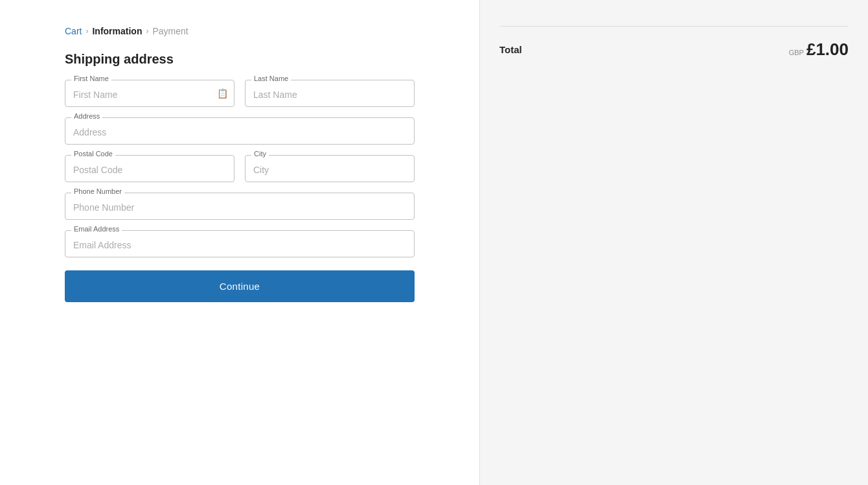 Image resolution: width=868 pixels, height=485 pixels. What do you see at coordinates (240, 287) in the screenshot?
I see `continue-button: Continue` at bounding box center [240, 287].